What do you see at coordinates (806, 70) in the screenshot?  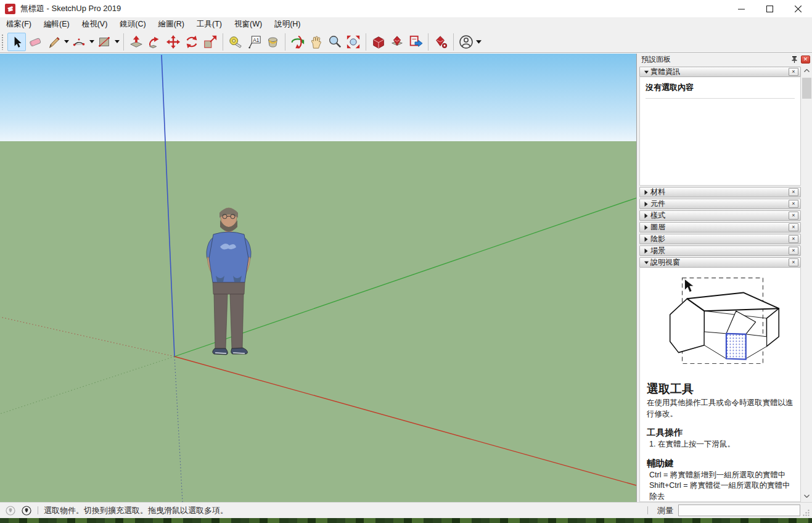 I see `scroll-up-icon` at bounding box center [806, 70].